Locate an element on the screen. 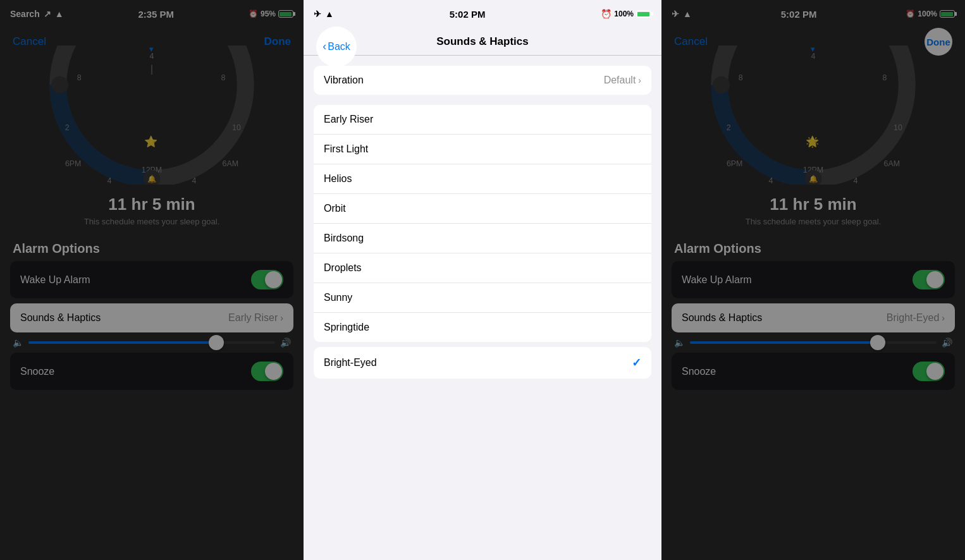 This screenshot has width=965, height=560. sounds-value-left: Early Riser › is located at coordinates (255, 318).